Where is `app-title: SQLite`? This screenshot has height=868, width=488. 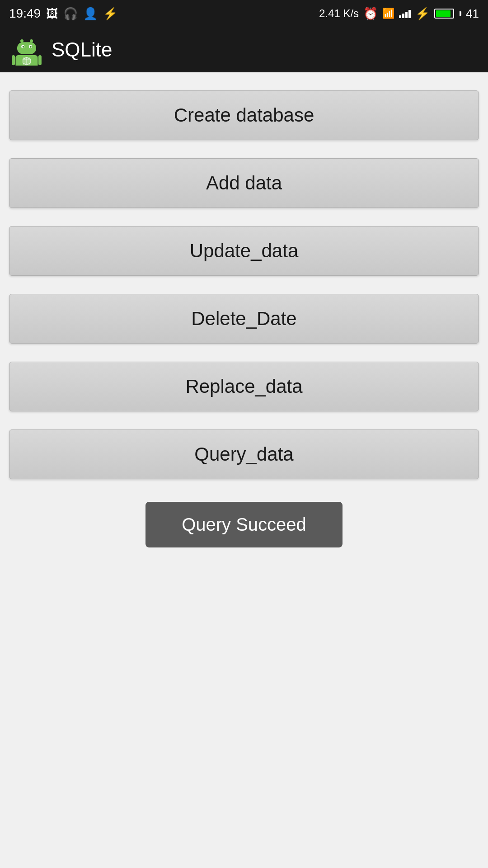 app-title: SQLite is located at coordinates (82, 50).